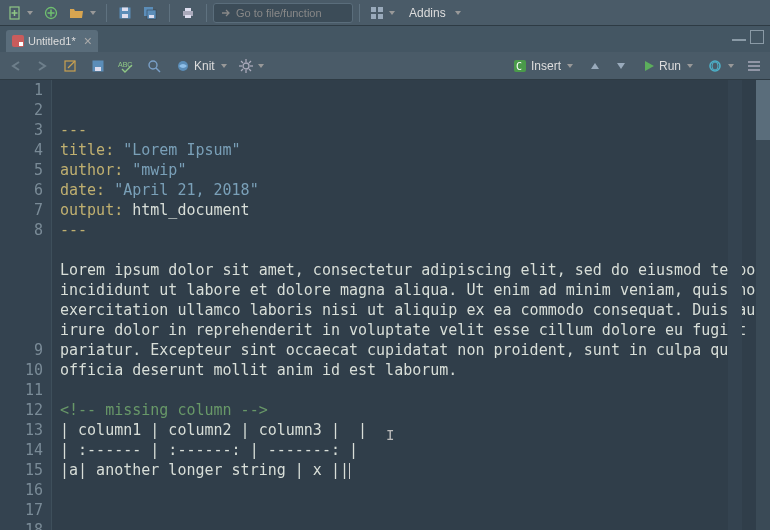  What do you see at coordinates (22, 510) in the screenshot?
I see `line-number: 17` at bounding box center [22, 510].